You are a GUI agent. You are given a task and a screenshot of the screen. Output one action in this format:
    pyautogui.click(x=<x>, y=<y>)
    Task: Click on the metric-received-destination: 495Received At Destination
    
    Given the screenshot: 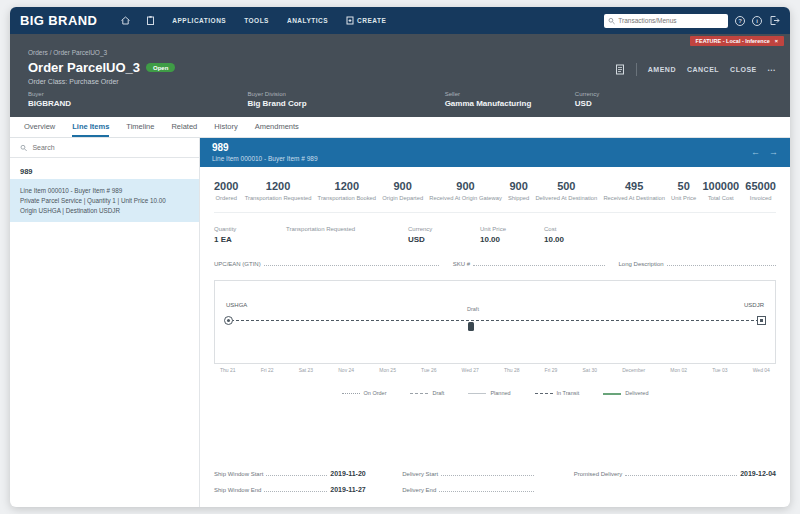 What is the action you would take?
    pyautogui.click(x=634, y=190)
    